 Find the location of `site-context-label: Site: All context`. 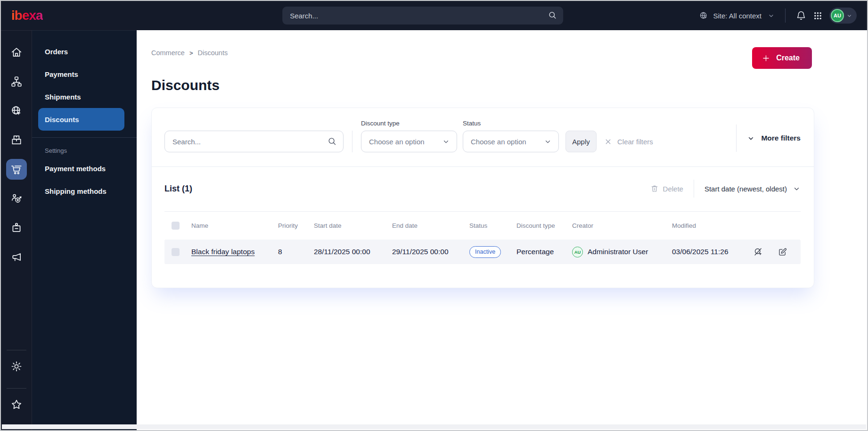

site-context-label: Site: All context is located at coordinates (737, 16).